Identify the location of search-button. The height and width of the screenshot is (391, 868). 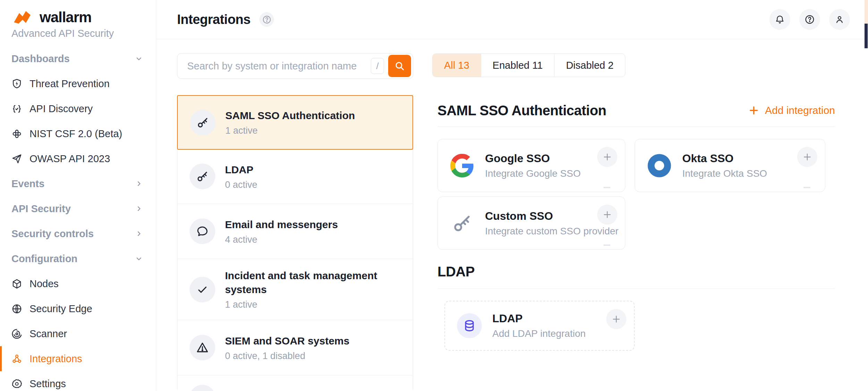
(400, 66).